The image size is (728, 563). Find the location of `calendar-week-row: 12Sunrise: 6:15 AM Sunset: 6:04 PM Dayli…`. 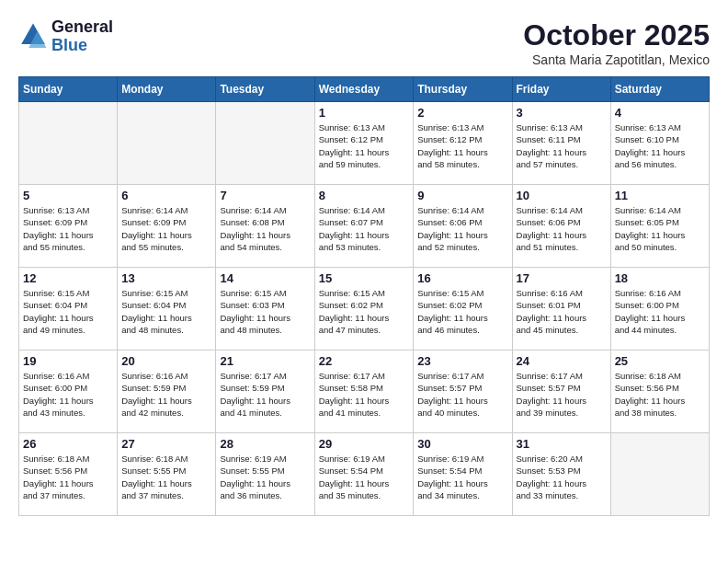

calendar-week-row: 12Sunrise: 6:15 AM Sunset: 6:04 PM Dayli… is located at coordinates (364, 309).